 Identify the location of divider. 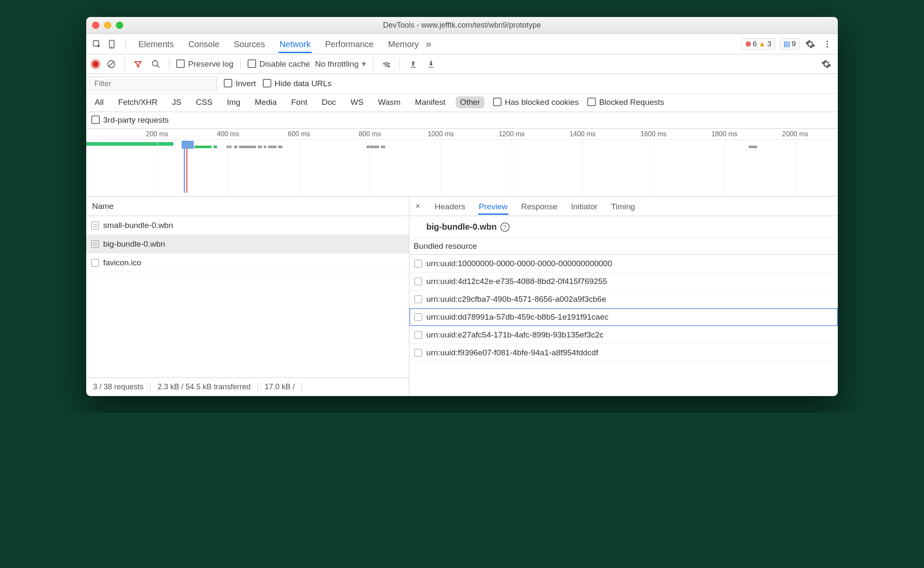
(126, 44).